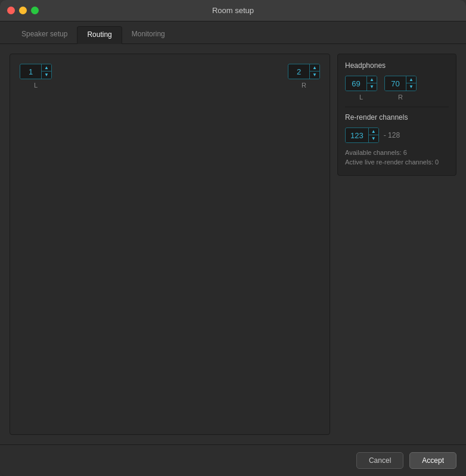 The image size is (466, 476). Describe the element at coordinates (397, 162) in the screenshot. I see `active-channels-text: Active live re-render channels: 0` at that location.